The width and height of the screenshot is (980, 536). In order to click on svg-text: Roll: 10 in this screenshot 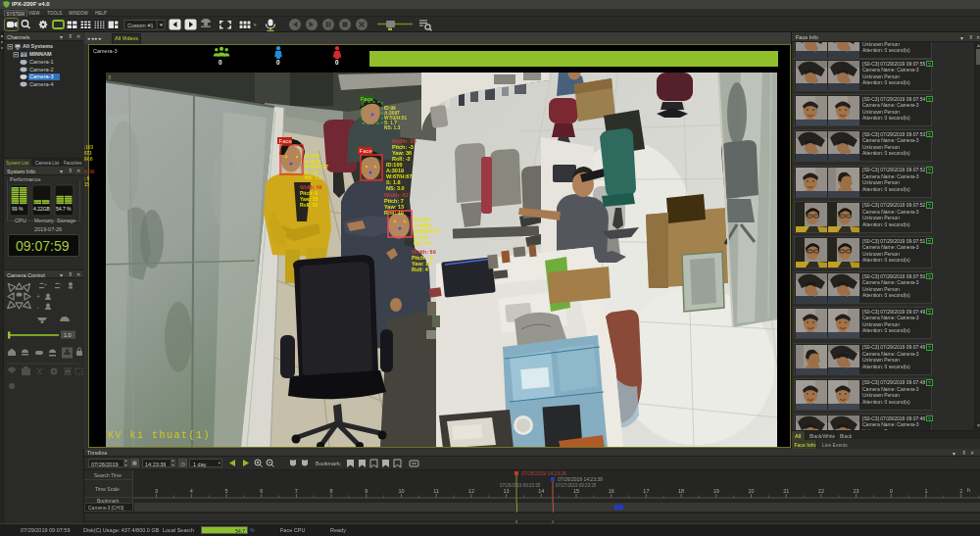, I will do `click(309, 205)`.